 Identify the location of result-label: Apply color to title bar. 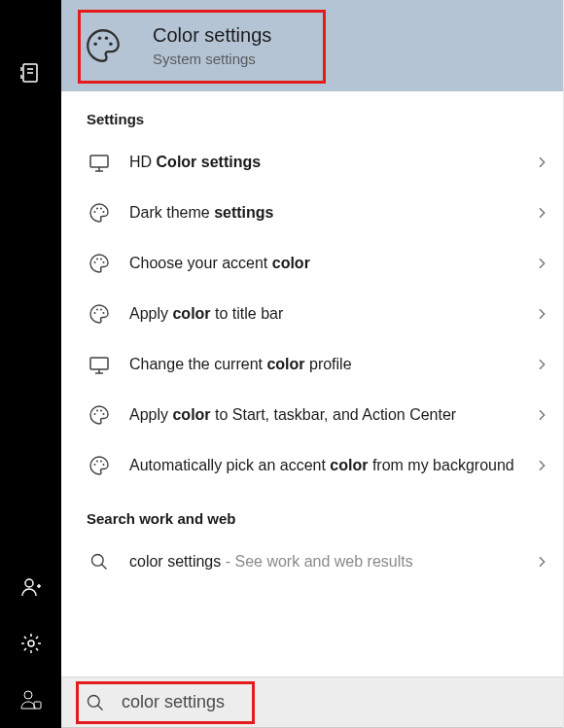
(332, 314).